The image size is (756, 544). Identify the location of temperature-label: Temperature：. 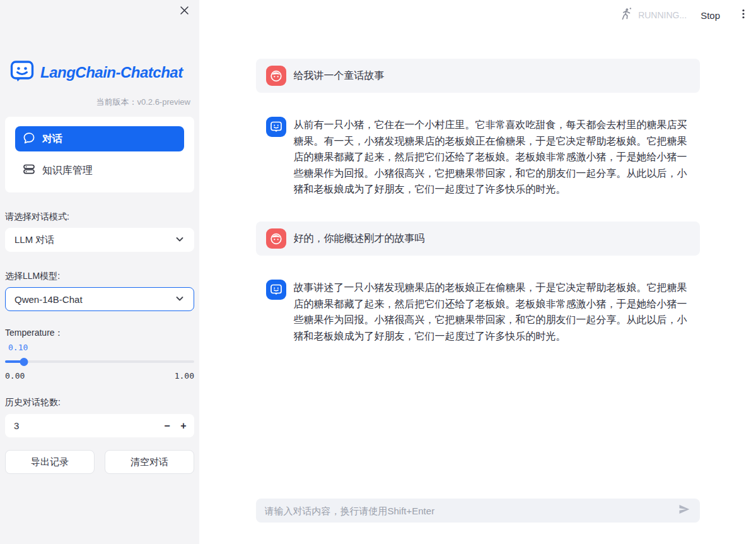
(100, 333).